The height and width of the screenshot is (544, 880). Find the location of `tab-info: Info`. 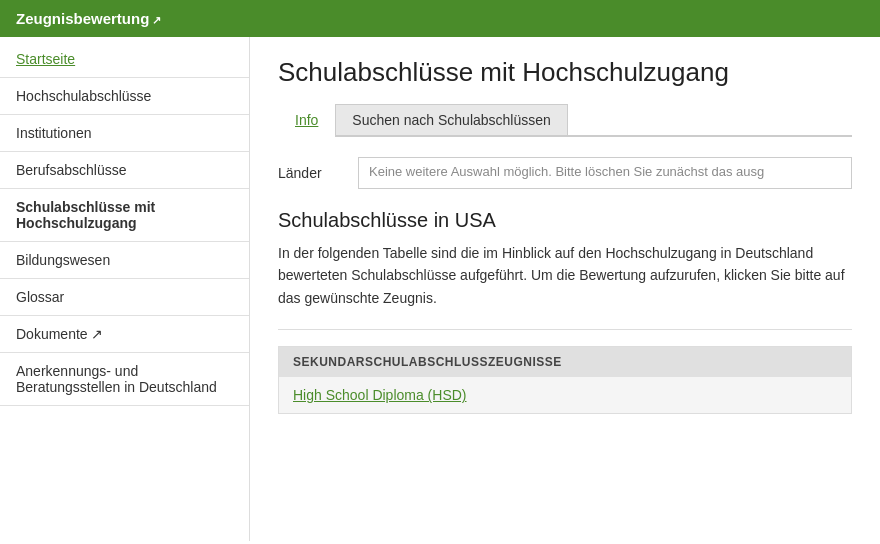

tab-info: Info is located at coordinates (306, 120).